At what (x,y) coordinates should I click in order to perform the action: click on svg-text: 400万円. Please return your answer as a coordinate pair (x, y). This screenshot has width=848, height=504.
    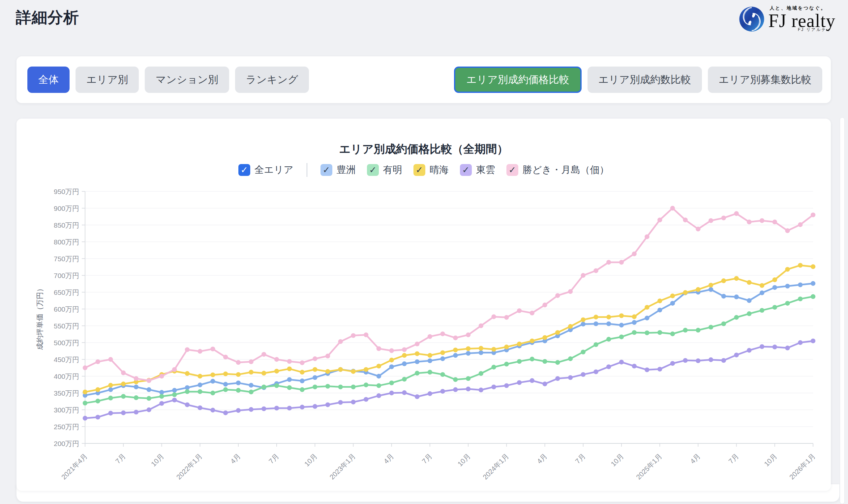
    Looking at the image, I should click on (67, 376).